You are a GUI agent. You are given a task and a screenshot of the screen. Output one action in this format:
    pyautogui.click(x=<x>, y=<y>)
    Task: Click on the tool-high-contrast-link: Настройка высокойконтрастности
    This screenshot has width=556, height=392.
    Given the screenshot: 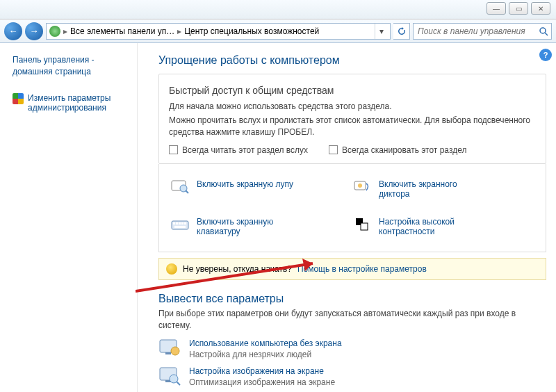 What is the action you would take?
    pyautogui.click(x=417, y=227)
    